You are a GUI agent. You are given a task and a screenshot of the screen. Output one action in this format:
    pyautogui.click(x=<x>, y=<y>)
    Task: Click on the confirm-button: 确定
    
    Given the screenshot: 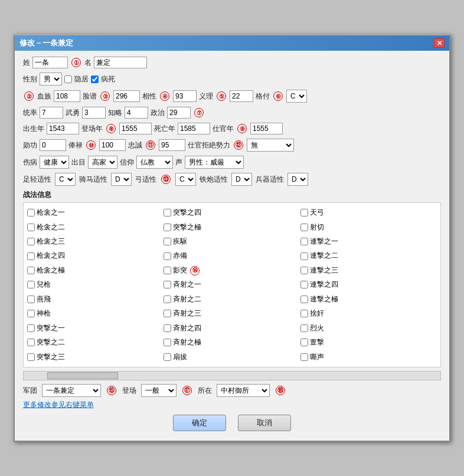 What is the action you would take?
    pyautogui.click(x=200, y=423)
    